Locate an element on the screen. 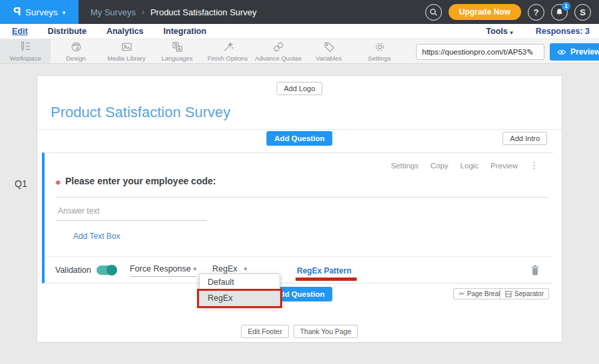  toolbar-item-settings: Settings is located at coordinates (379, 51).